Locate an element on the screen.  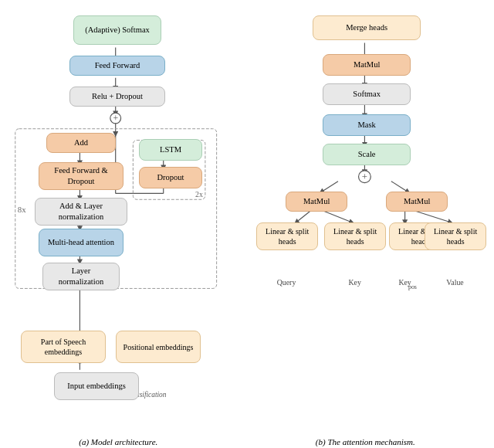
scale-box: Scale is located at coordinates (367, 154).